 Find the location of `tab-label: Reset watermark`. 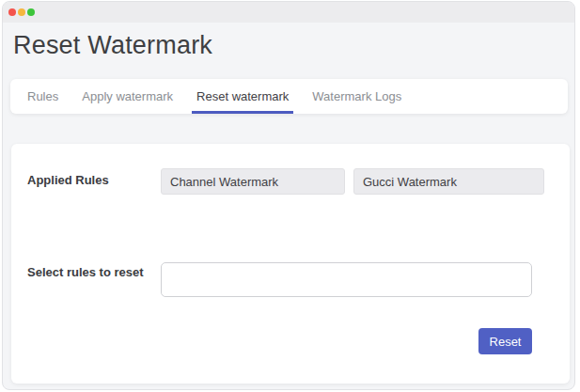

tab-label: Reset watermark is located at coordinates (243, 96).